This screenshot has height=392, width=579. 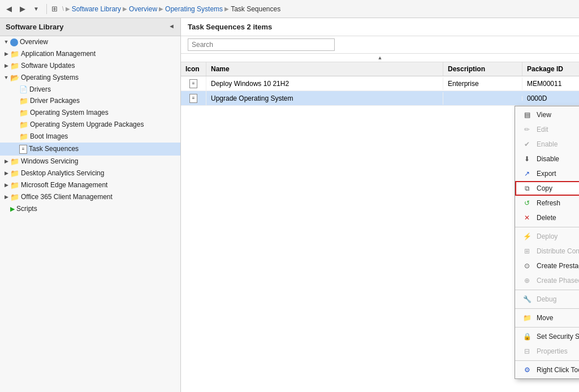 I want to click on sidebar-tree: ▼Overview▶📁Application Management▶📁Softw…, so click(x=90, y=126).